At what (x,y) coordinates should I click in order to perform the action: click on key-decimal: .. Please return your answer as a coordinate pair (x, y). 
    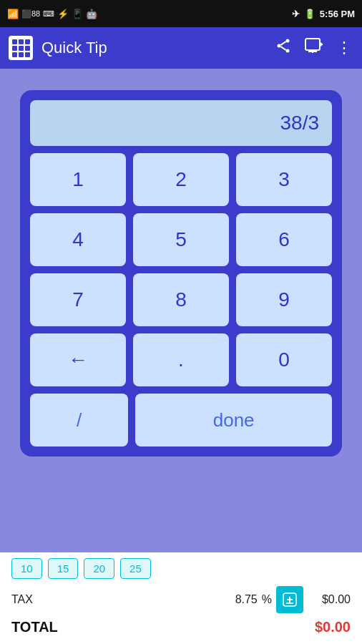
    Looking at the image, I should click on (181, 360).